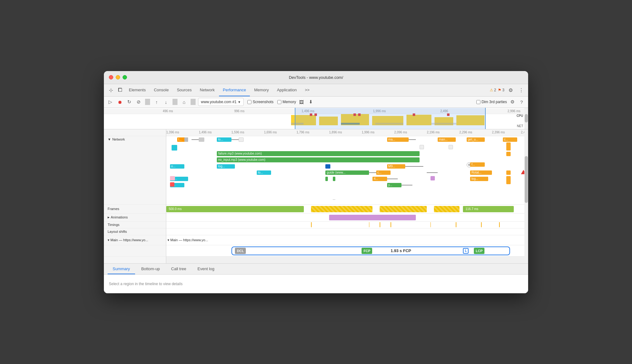 This screenshot has height=364, width=632. Describe the element at coordinates (135, 170) in the screenshot. I see `network-label-row: ▼ Network` at that location.